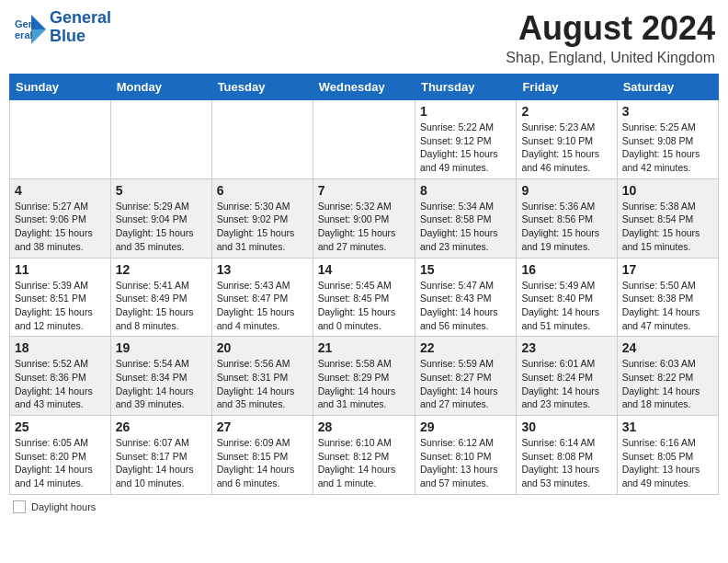  What do you see at coordinates (465, 147) in the screenshot?
I see `day-detail: Sunrise: 5:22 AM Sunset: 9:12 PM Dayligh…` at bounding box center [465, 147].